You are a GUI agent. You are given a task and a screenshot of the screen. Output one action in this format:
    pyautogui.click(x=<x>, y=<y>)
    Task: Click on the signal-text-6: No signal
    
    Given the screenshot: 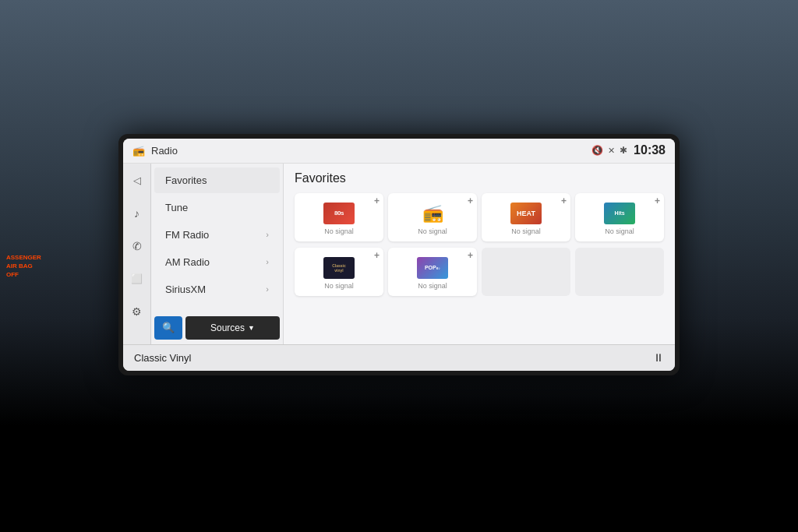 What is the action you would take?
    pyautogui.click(x=433, y=286)
    